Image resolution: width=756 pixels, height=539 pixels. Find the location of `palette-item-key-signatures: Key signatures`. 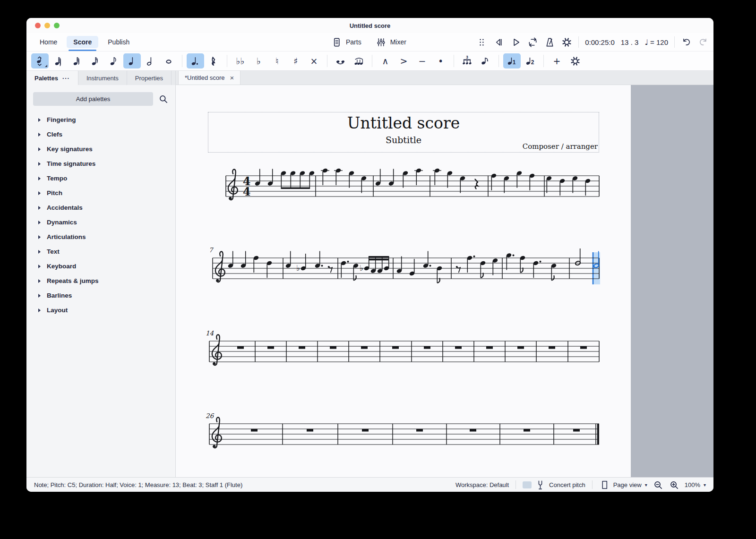

palette-item-key-signatures: Key signatures is located at coordinates (101, 149).